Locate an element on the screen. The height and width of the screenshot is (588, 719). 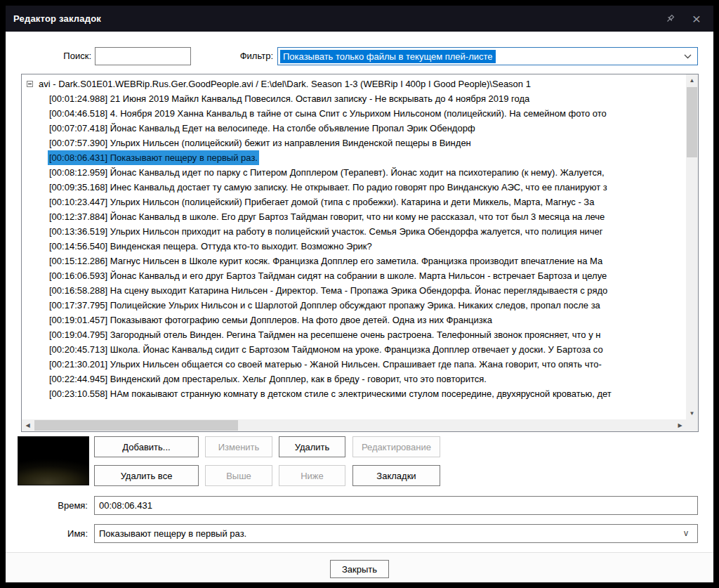
window-title: Редактор закладок is located at coordinates (53, 18).